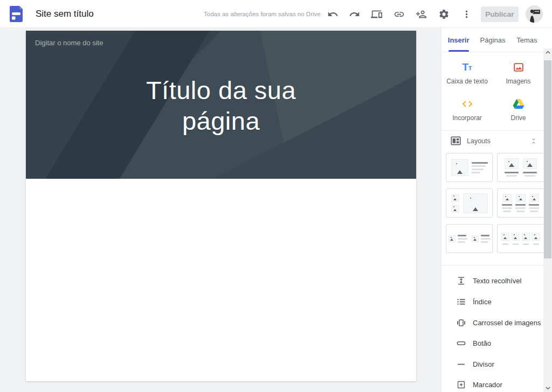  Describe the element at coordinates (534, 14) in the screenshot. I see `avatar` at that location.